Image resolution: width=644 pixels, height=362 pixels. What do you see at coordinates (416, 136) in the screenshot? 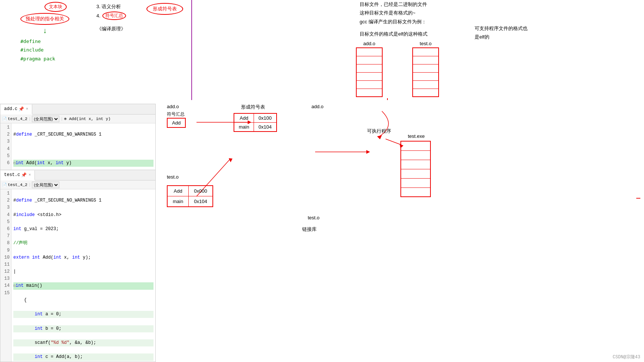
I see `testexe-label: test.exe` at bounding box center [416, 136].